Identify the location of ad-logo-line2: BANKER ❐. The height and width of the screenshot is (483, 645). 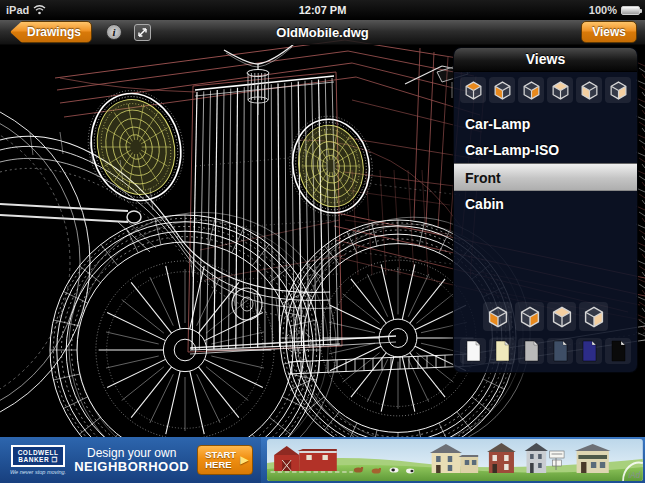
(38, 460).